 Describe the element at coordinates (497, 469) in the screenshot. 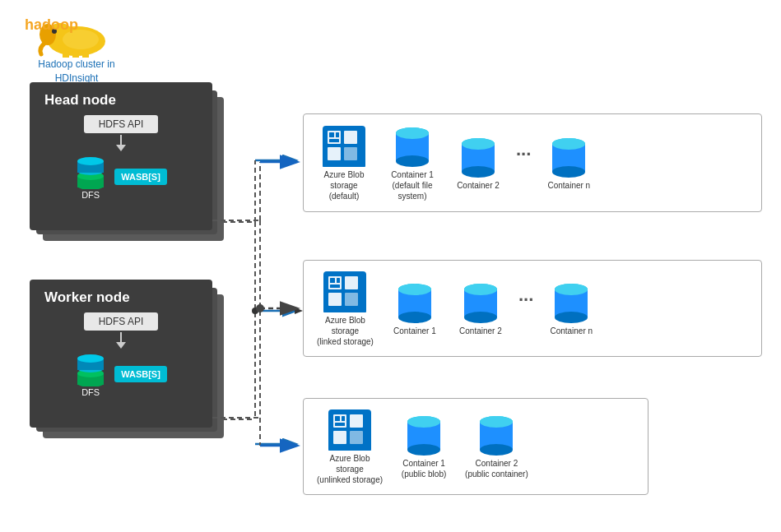

I see `container2-unlinked-label: Container 2 (public container)` at that location.